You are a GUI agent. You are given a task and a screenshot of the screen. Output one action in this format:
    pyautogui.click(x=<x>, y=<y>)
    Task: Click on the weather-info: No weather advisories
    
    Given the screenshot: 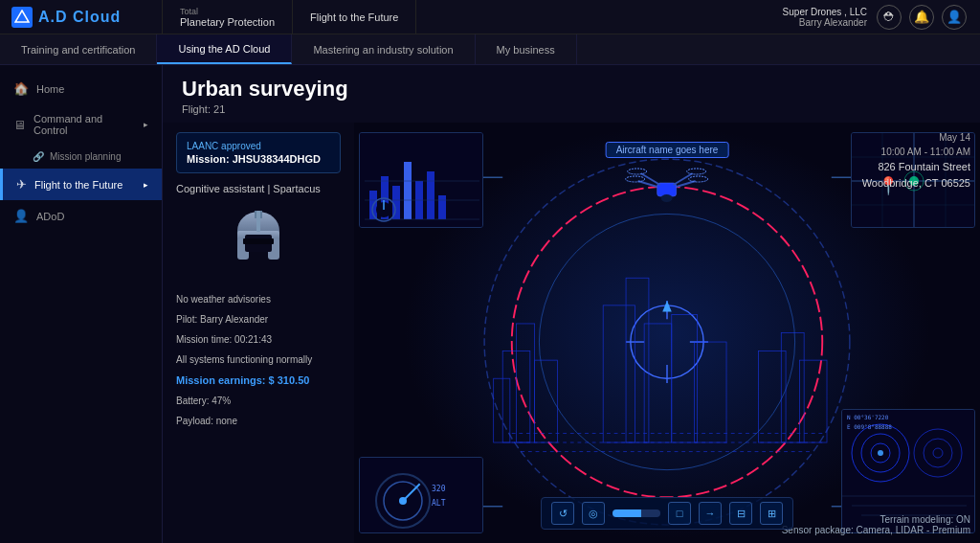 What is the action you would take?
    pyautogui.click(x=258, y=299)
    